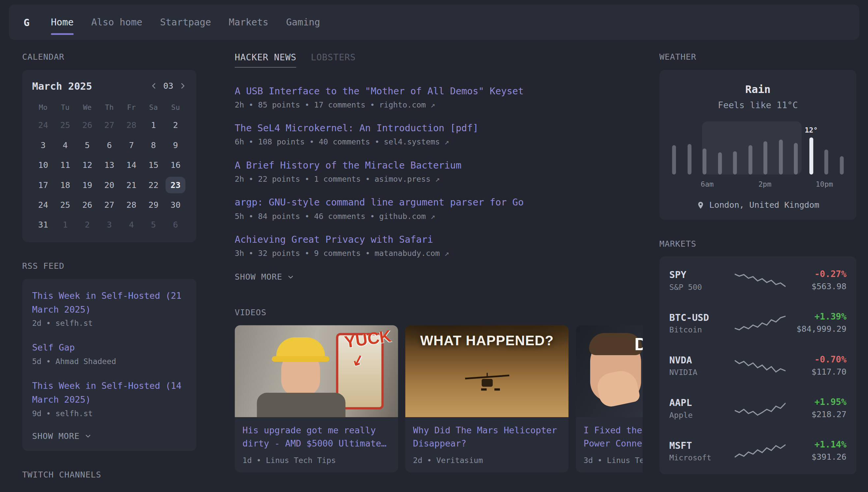  Describe the element at coordinates (487, 437) in the screenshot. I see `video-title: Why Did The Mars Helicopter Disappear?` at that location.